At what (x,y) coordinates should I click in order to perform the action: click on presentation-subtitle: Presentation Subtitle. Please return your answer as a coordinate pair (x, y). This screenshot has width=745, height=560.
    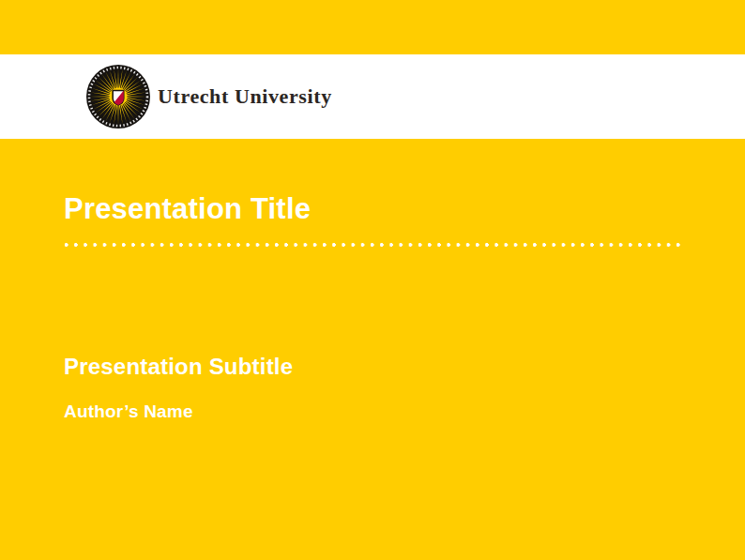
    Looking at the image, I should click on (178, 367).